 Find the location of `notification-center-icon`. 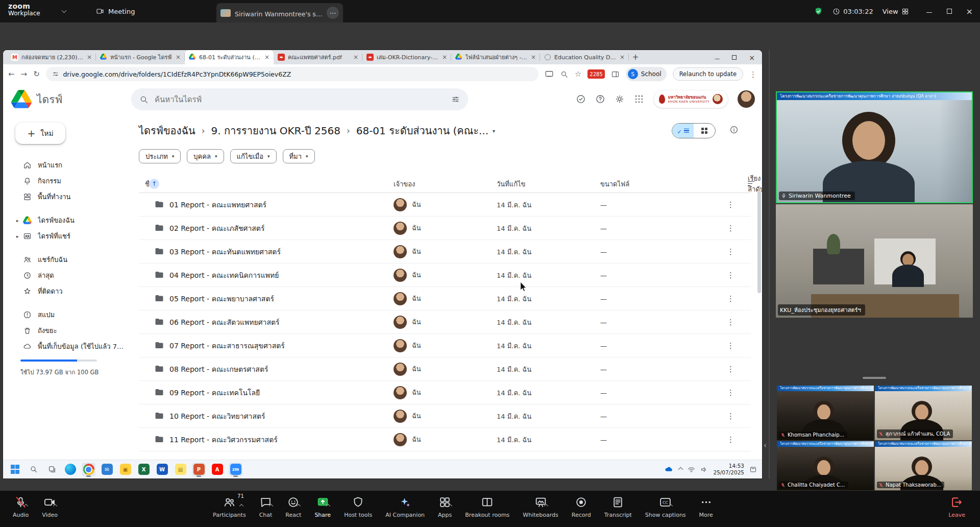

notification-center-icon is located at coordinates (753, 470).